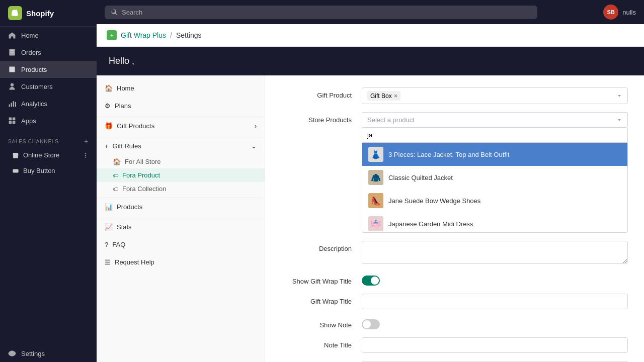 This screenshot has height=362, width=644. What do you see at coordinates (109, 126) in the screenshot?
I see `gift-products-icon: 🎁` at bounding box center [109, 126].